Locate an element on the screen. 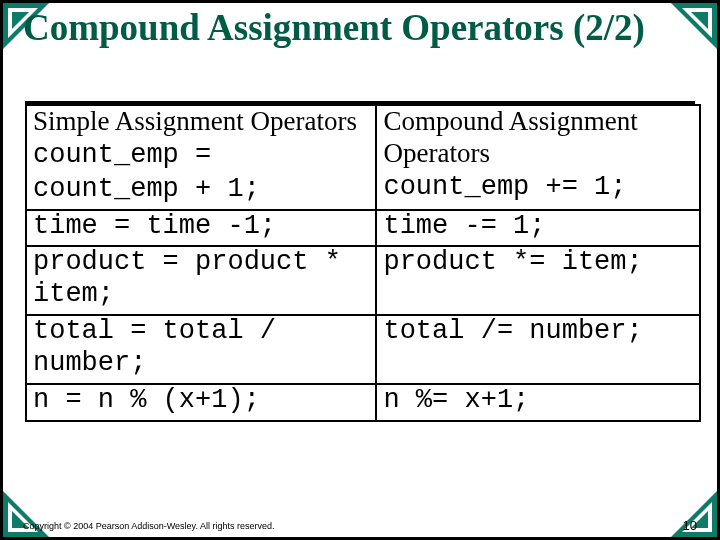 This screenshot has width=720, height=540. header-left: Simple Assignment Operators count_emp = … is located at coordinates (201, 158).